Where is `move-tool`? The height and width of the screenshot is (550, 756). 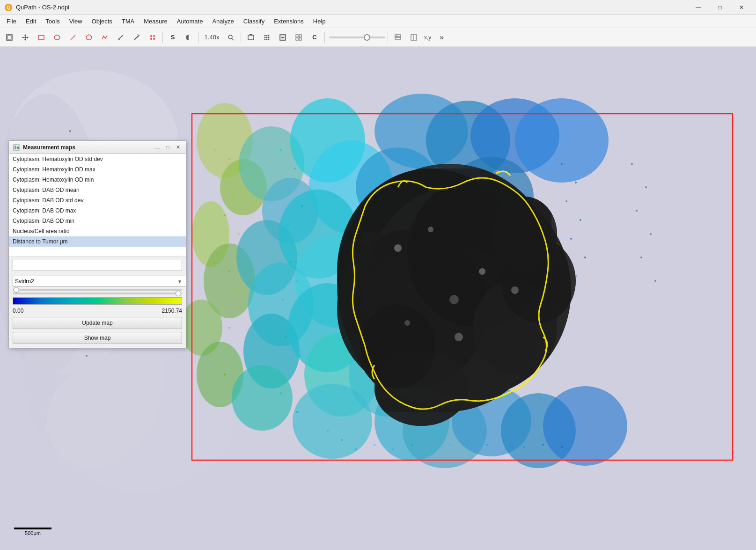 move-tool is located at coordinates (25, 37).